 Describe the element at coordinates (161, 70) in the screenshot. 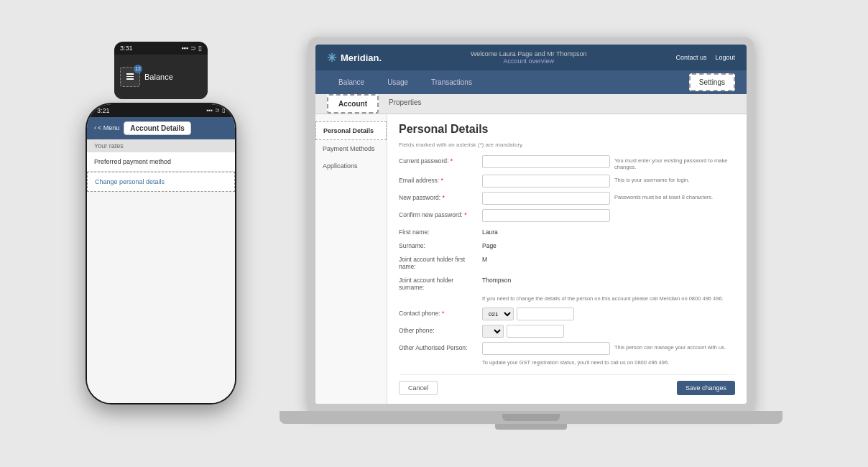

I see `small-device: 3:31 ▪▪▪ ⊃ ▯ 12 Balance` at that location.